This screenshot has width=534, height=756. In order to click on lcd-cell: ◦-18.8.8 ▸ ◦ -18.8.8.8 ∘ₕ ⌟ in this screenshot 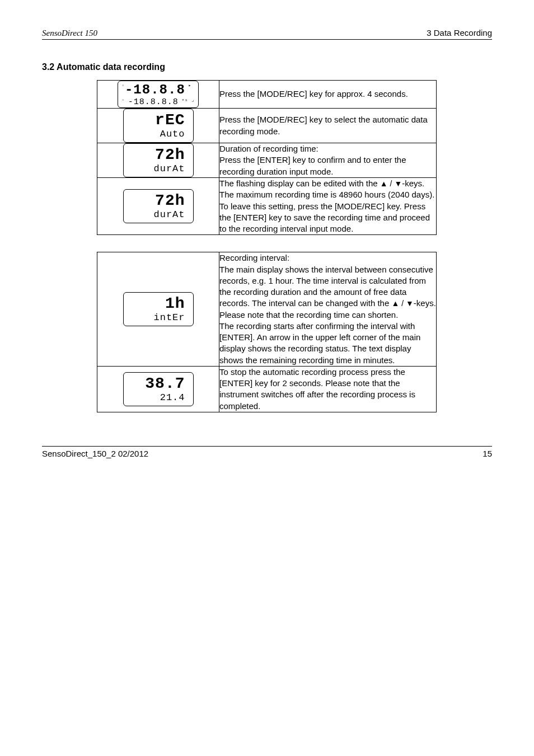, I will do `click(158, 95)`.